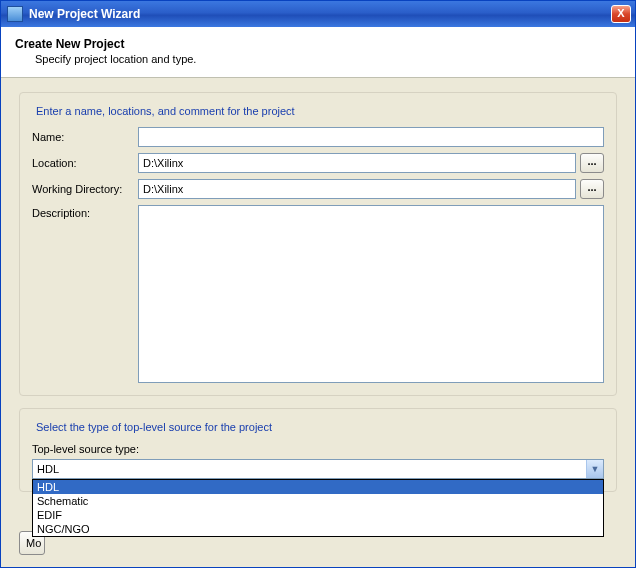 The image size is (636, 568). I want to click on location-input, so click(357, 163).